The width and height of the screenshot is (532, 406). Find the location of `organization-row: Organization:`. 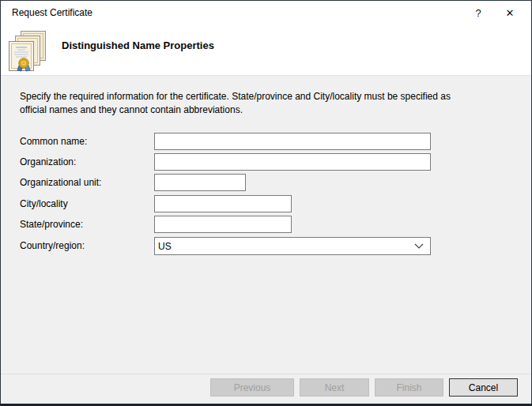

organization-row: Organization: is located at coordinates (266, 163).